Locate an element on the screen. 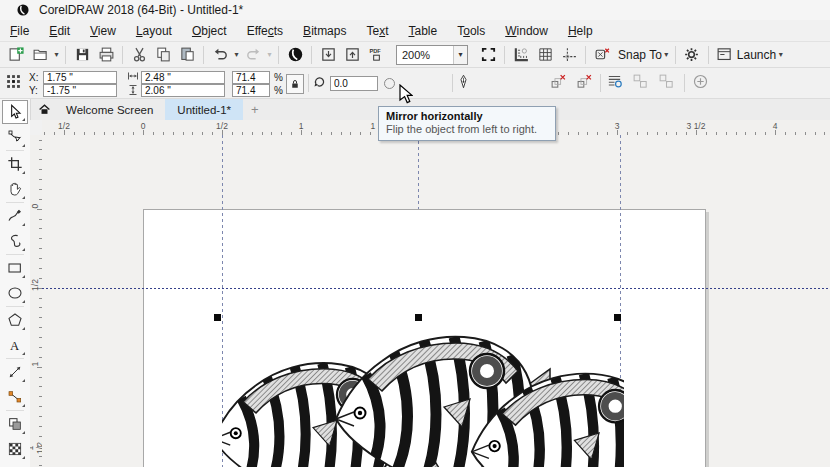  snap-to-label: Snap To is located at coordinates (640, 55).